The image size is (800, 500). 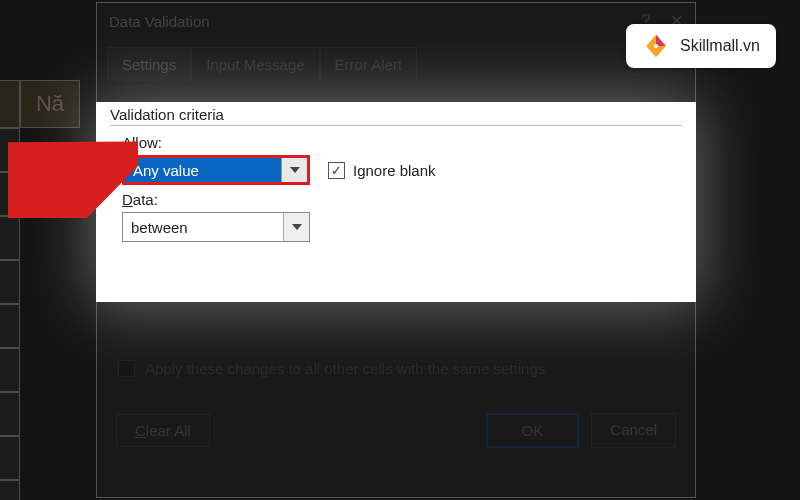 What do you see at coordinates (394, 170) in the screenshot?
I see `ignore-blank-label: Ignore blank` at bounding box center [394, 170].